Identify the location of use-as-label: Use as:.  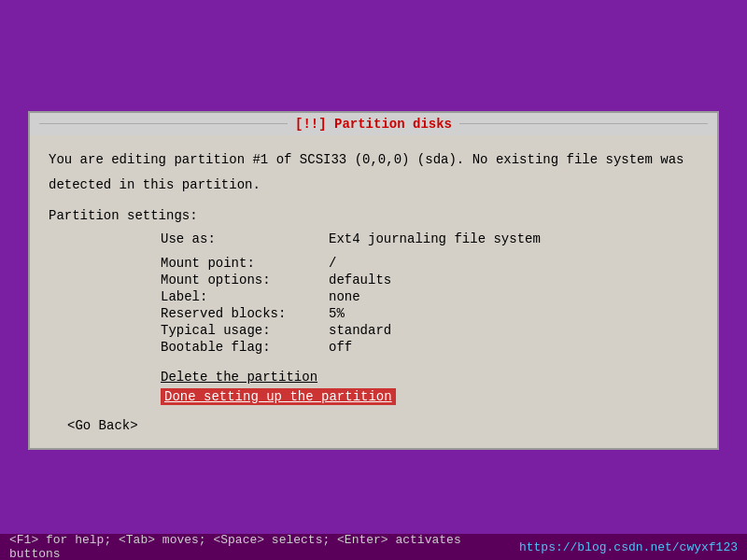
(245, 239).